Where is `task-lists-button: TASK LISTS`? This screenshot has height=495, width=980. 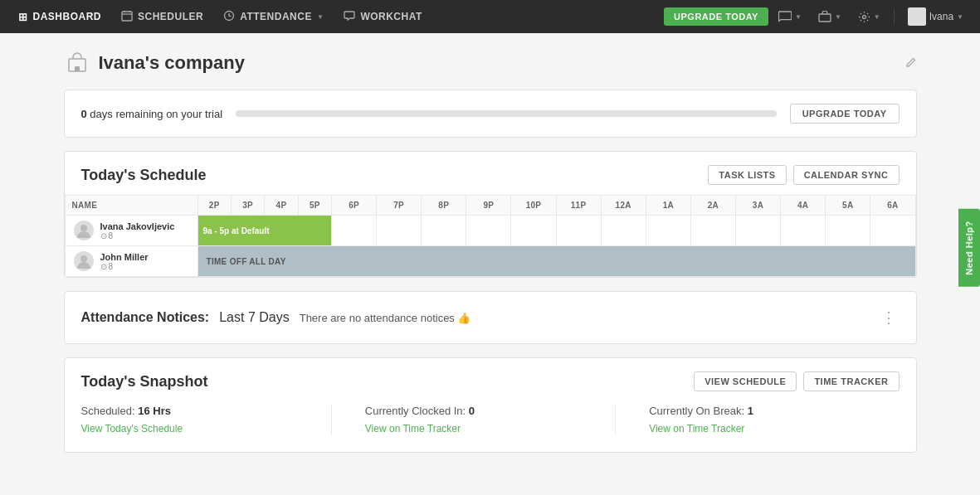
task-lists-button: TASK LISTS is located at coordinates (747, 175).